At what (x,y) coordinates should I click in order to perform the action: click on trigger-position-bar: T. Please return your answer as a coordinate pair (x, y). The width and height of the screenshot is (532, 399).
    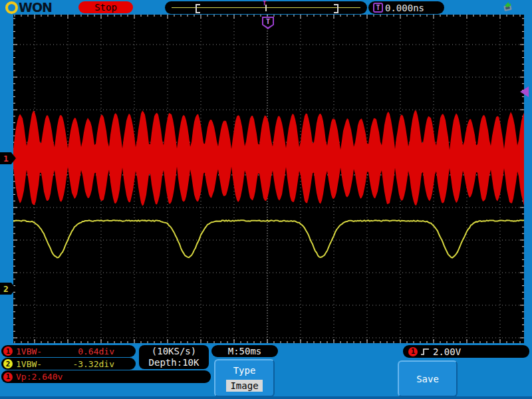
    Looking at the image, I should click on (266, 8).